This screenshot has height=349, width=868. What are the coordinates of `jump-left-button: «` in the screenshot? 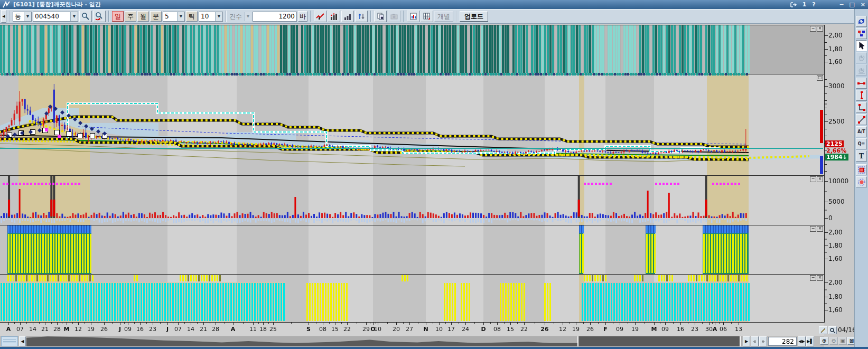 It's located at (754, 341).